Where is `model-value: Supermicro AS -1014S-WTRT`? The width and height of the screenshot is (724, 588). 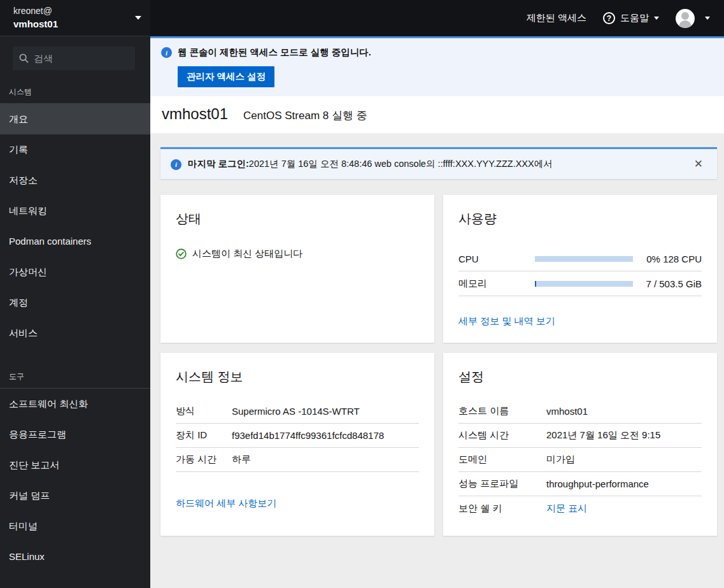 model-value: Supermicro AS -1014S-WTRT is located at coordinates (325, 412).